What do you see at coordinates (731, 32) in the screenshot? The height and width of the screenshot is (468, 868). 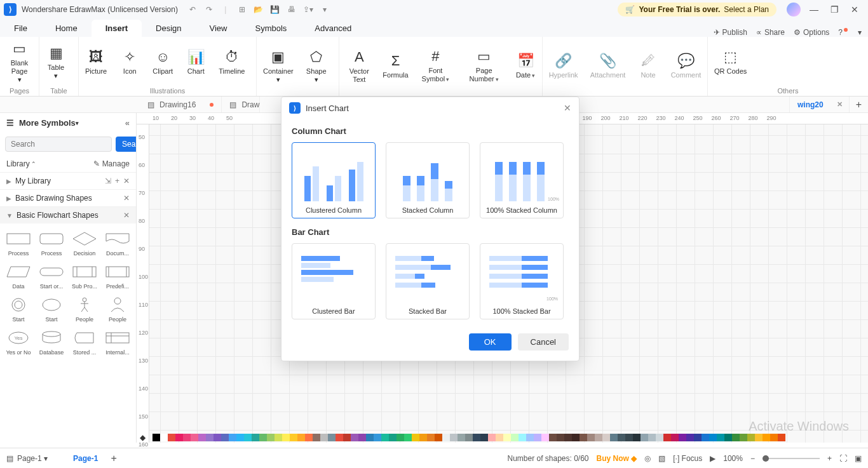 I see `publish-button: ✈Publish` at bounding box center [731, 32].